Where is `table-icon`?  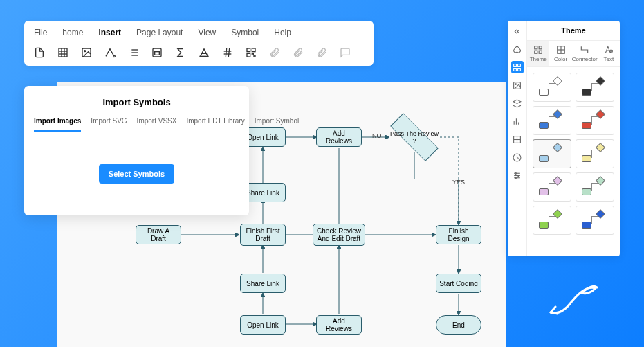
table-icon is located at coordinates (63, 53).